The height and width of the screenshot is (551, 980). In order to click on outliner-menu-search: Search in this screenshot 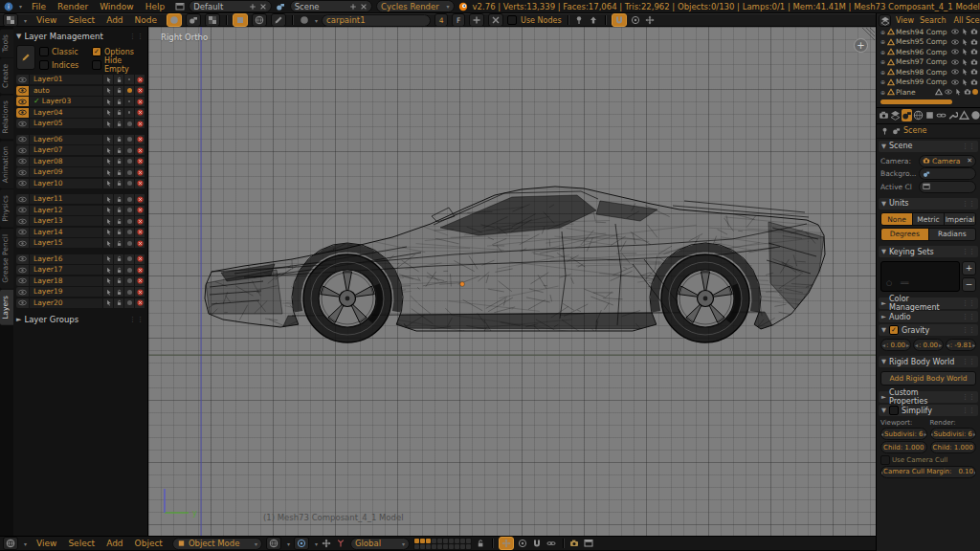, I will do `click(932, 21)`.